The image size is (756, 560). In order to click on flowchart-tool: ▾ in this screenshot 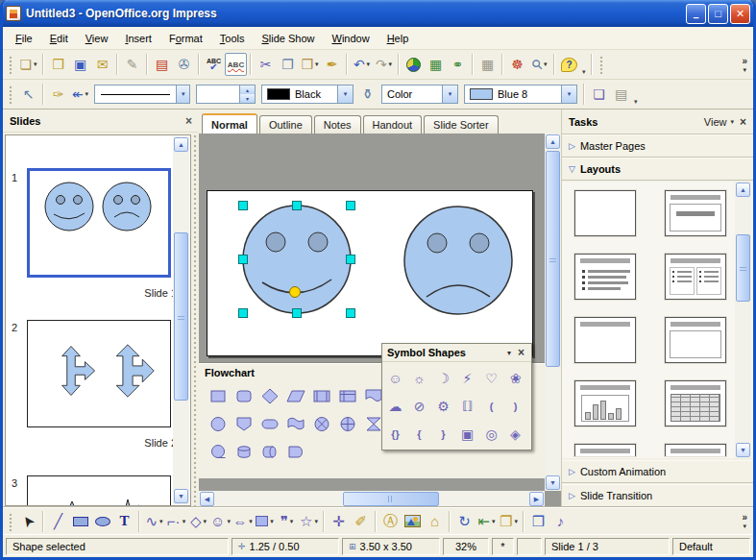, I will do `click(265, 522)`.